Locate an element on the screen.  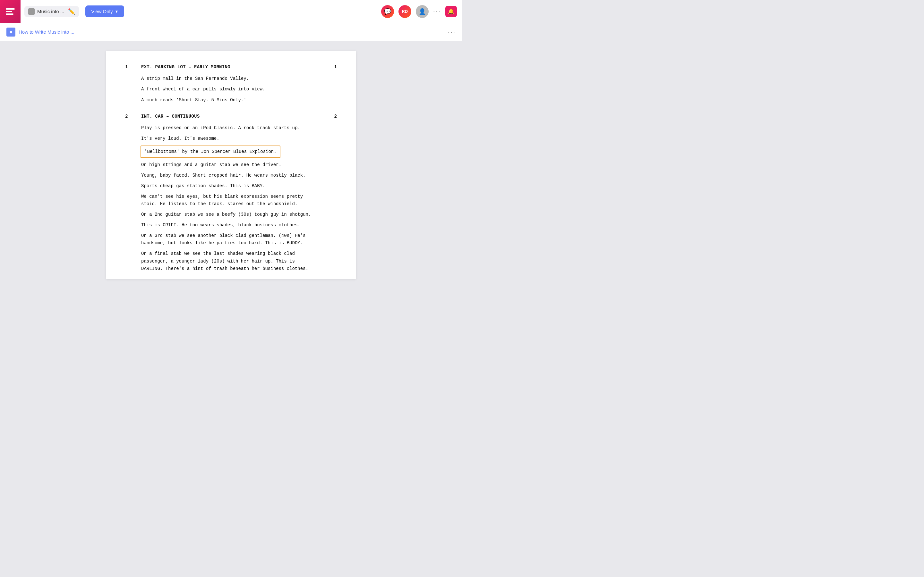
scene-1-heading: EXT. PARKING LOT – EARLY MORNING is located at coordinates (186, 67).